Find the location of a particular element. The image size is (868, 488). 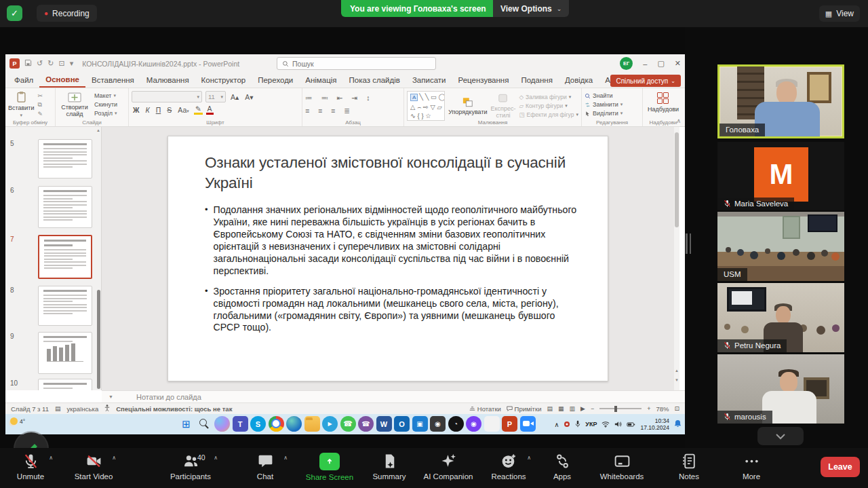

reactions-options-caret: ∧ is located at coordinates (529, 457).